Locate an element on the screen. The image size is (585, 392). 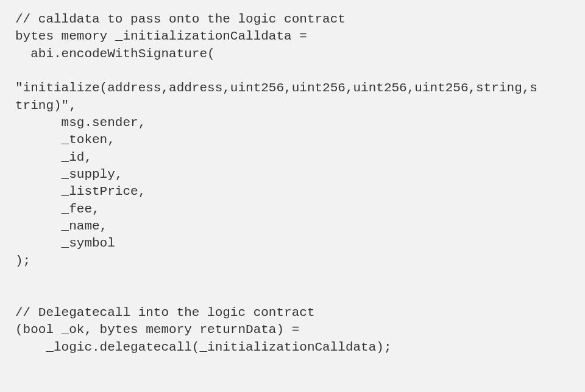
code-line: bytes memory _initializationCalldata = is located at coordinates (161, 37).